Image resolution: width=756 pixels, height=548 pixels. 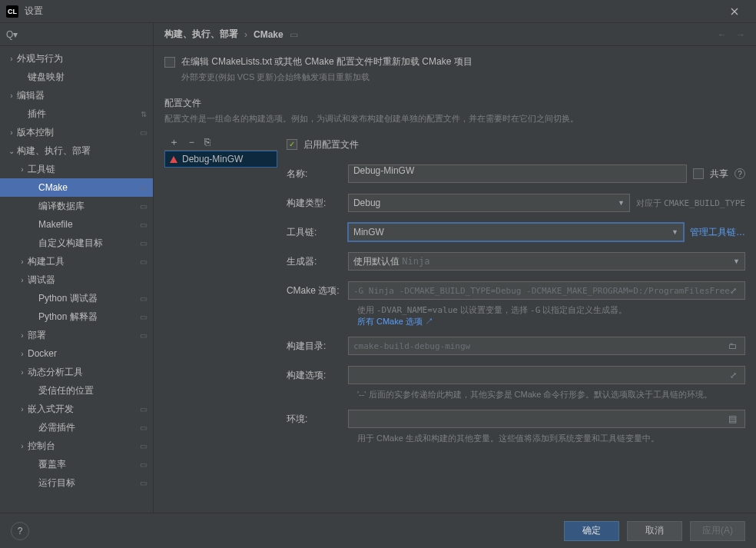 What do you see at coordinates (77, 95) in the screenshot?
I see `tree-item: ›编辑器` at bounding box center [77, 95].